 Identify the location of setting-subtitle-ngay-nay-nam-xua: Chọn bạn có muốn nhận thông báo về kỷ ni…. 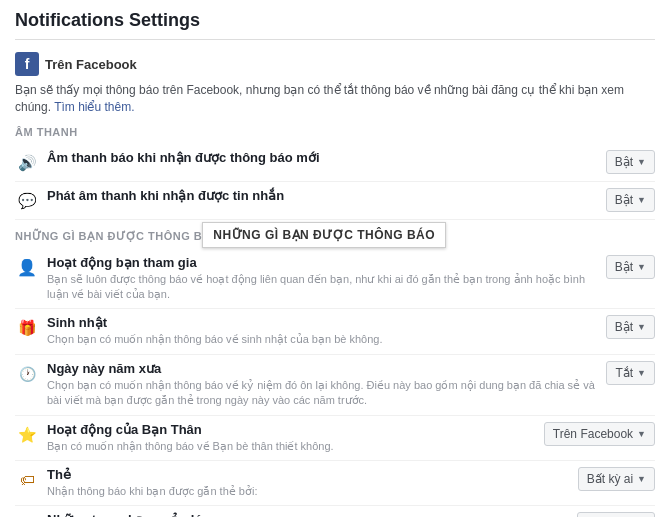
(322, 394).